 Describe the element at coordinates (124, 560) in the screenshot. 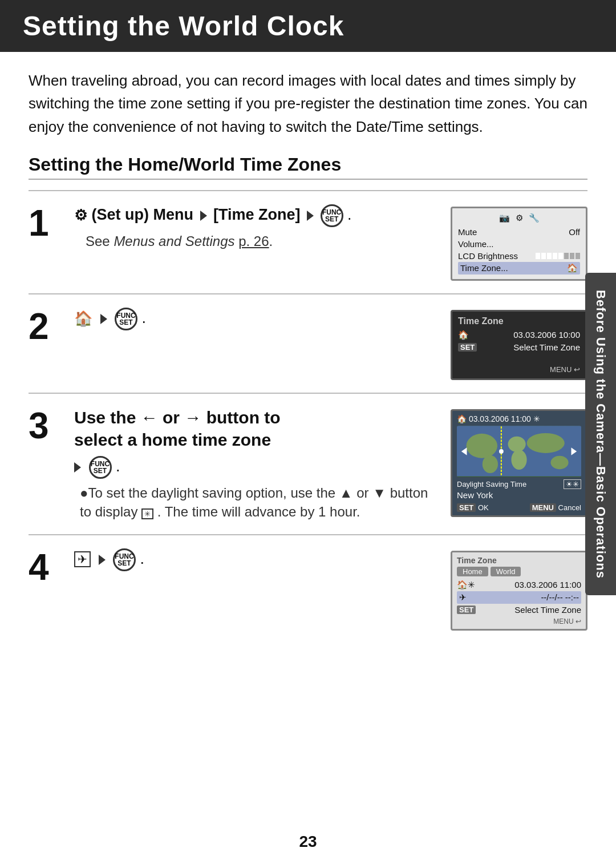

I see `func-set-icon-4: FUNCSET` at that location.